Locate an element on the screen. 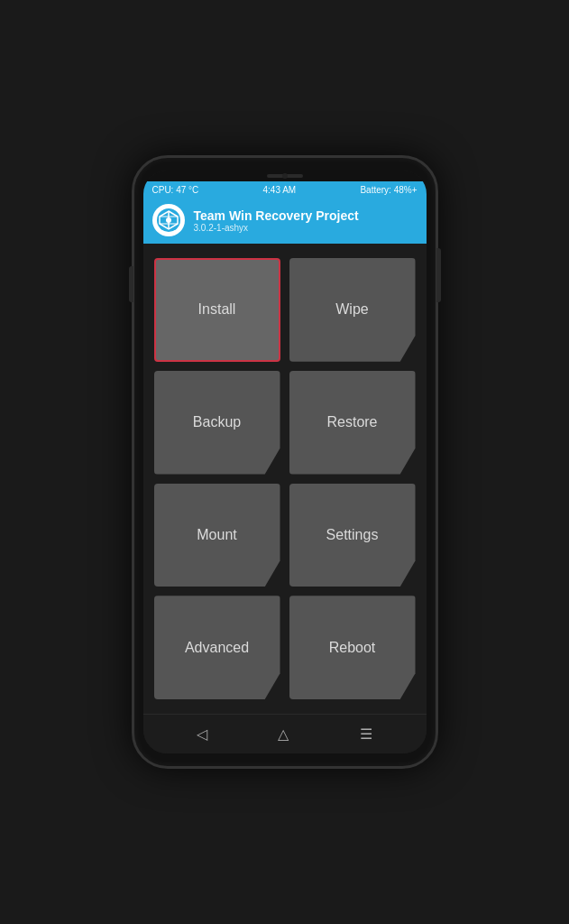 Image resolution: width=569 pixels, height=924 pixels. back-button: ◁ is located at coordinates (202, 735).